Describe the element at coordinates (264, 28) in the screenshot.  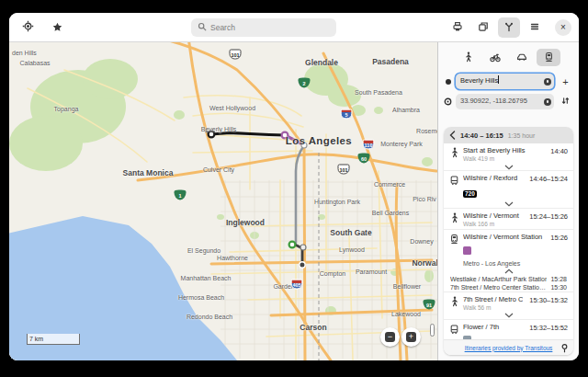
I see `search-input: Search` at that location.